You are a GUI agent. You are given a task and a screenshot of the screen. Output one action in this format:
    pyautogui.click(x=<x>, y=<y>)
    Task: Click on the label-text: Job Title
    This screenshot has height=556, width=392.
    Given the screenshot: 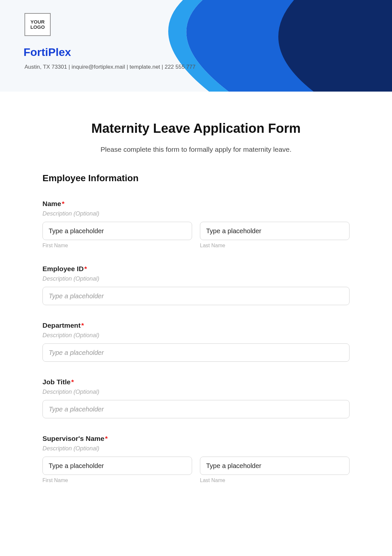 What is the action you would take?
    pyautogui.click(x=57, y=382)
    